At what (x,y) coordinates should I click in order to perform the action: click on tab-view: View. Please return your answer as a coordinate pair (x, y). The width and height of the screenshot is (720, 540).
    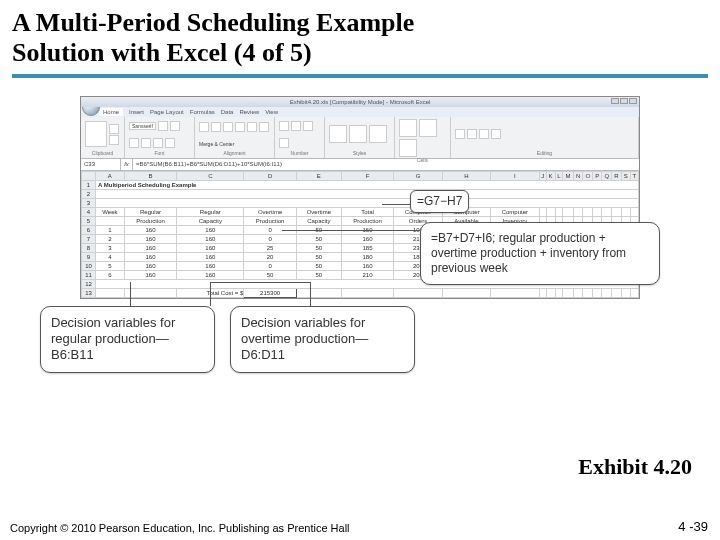
    Looking at the image, I should click on (272, 112).